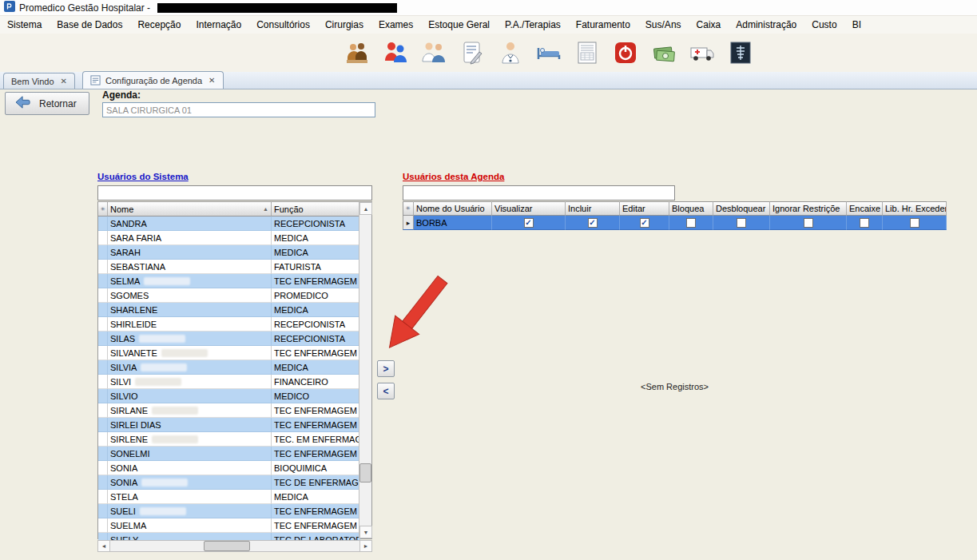  I want to click on prescription-icon, so click(472, 53).